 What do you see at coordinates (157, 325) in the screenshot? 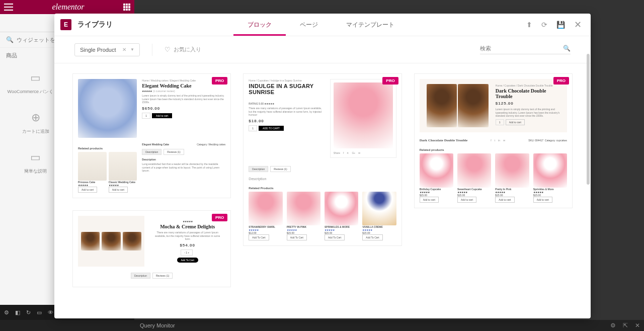
I see `query-monitor: Query Monitor` at bounding box center [157, 325].